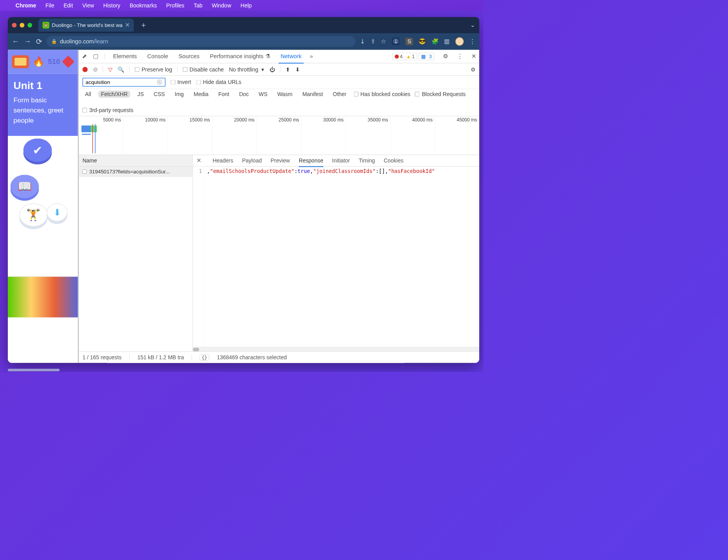  What do you see at coordinates (336, 161) in the screenshot?
I see `detail-tabs: ✕ Headers Payload Preview Response Initi…` at bounding box center [336, 161].